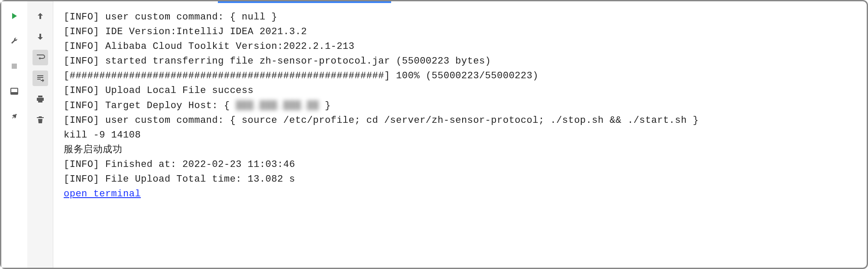  I want to click on log-line: [INFO] user custom command: { null }, so click(460, 17).